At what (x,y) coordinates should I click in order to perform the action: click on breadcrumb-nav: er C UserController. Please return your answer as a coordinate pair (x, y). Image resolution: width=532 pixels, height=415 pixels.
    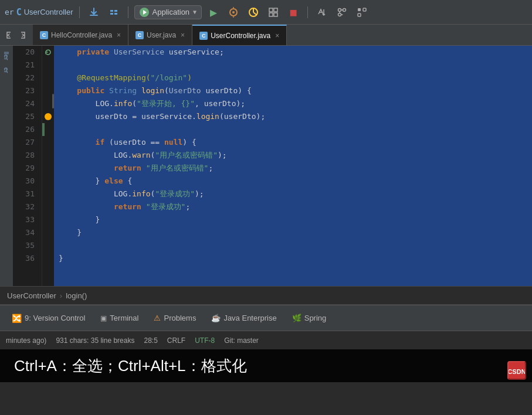
    Looking at the image, I should click on (39, 12).